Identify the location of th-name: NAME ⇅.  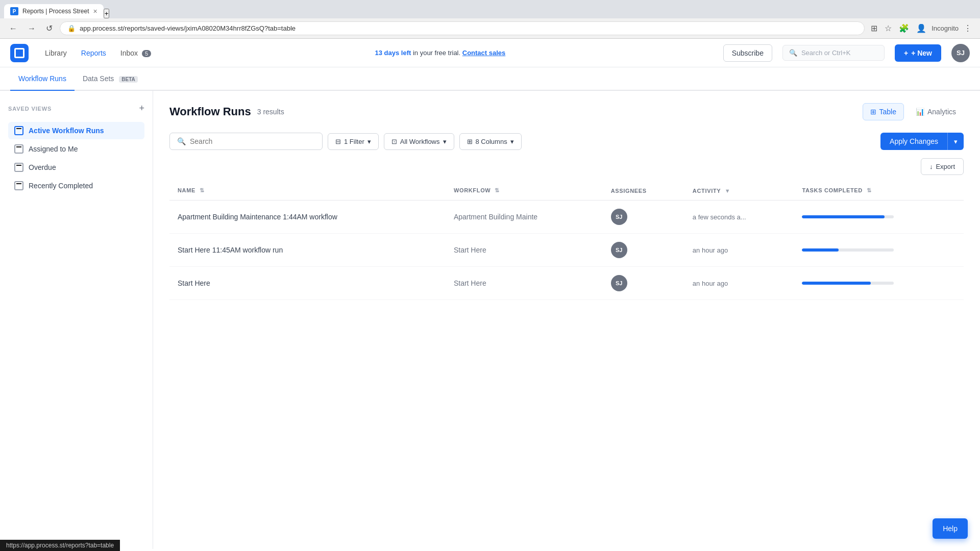
(307, 191).